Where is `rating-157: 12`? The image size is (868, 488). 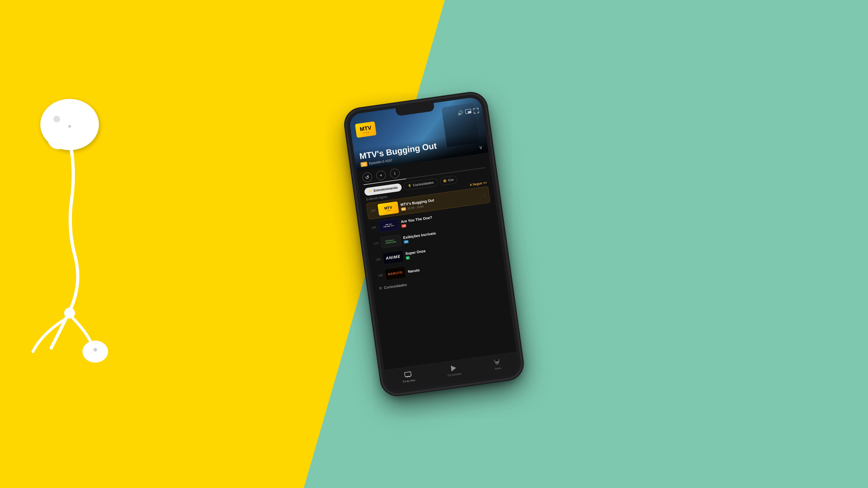
rating-157: 12 is located at coordinates (404, 209).